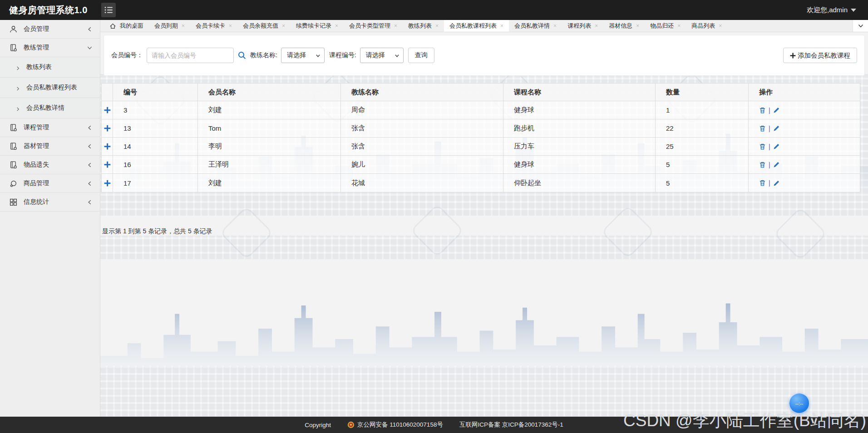  Describe the element at coordinates (624, 26) in the screenshot. I see `tab-equipment-info: 器材信息 ×` at that location.